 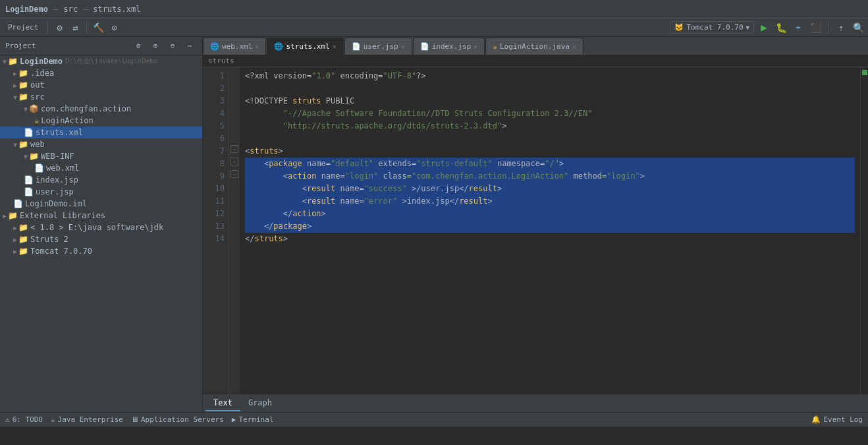 What do you see at coordinates (67, 121) in the screenshot?
I see `loginaction-label: LoginAction` at bounding box center [67, 121].